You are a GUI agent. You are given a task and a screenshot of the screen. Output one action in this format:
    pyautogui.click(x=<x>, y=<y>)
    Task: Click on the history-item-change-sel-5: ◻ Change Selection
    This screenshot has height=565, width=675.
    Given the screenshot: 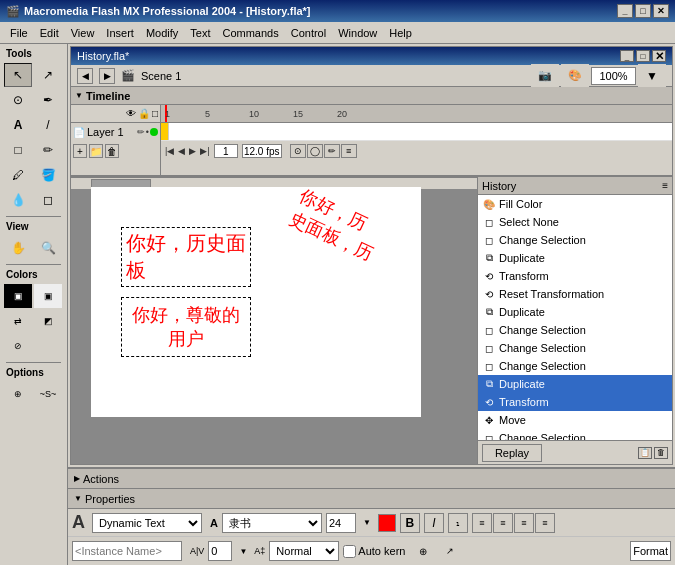 What is the action you would take?
    pyautogui.click(x=575, y=434)
    